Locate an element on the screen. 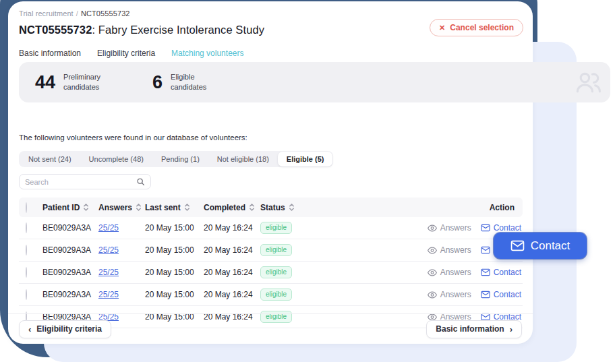 The height and width of the screenshot is (364, 615). stat-preliminary-candidates: 44 Preliminary candidates is located at coordinates (75, 82).